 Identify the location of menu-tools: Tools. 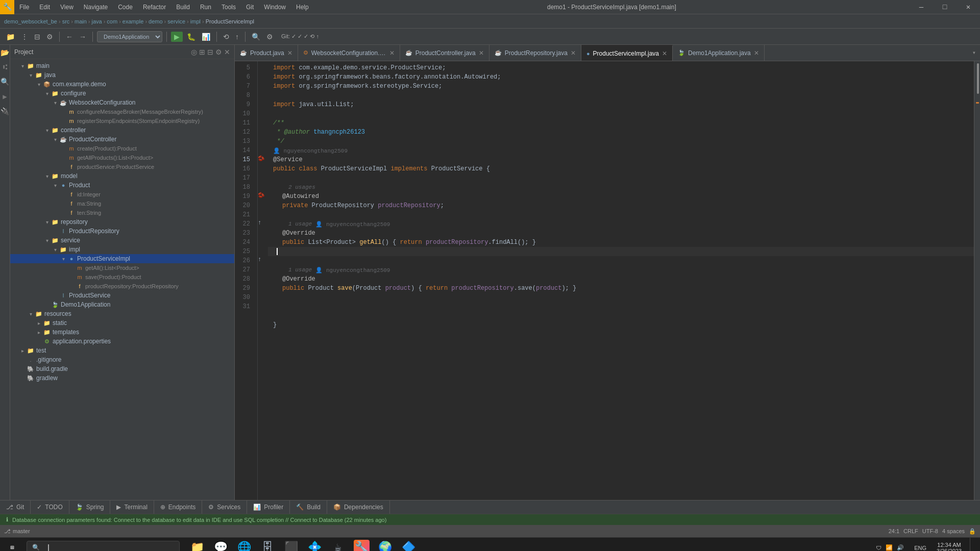
(229, 7).